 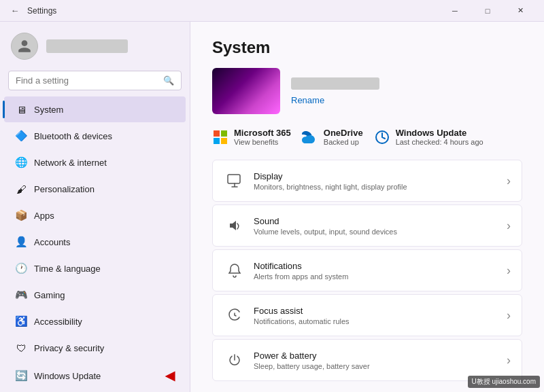 What do you see at coordinates (367, 137) in the screenshot?
I see `services-row: Microsoft 365View benefitsOneDriveBacked…` at bounding box center [367, 137].